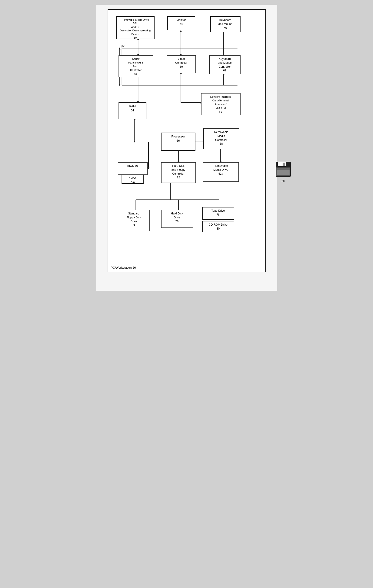 This screenshot has height=588, width=373. Describe the element at coordinates (123, 268) in the screenshot. I see `pc-workstation-label: PC/Workstation 20` at that location.